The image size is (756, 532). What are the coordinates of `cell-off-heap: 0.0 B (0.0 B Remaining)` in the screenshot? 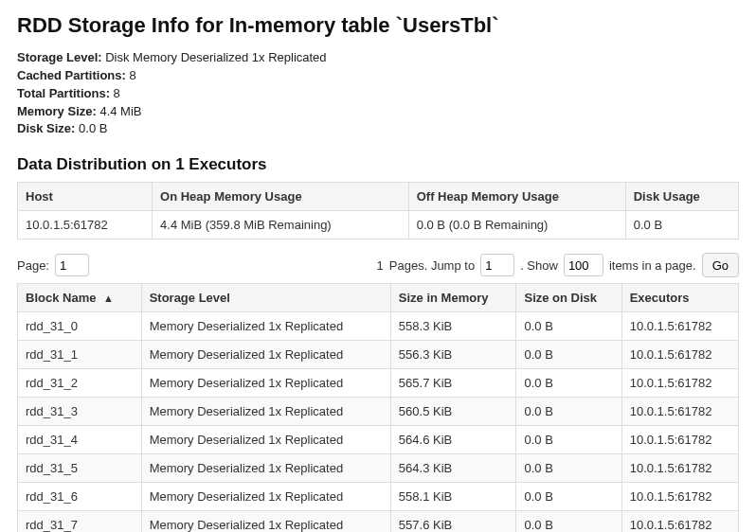 It's located at (517, 225).